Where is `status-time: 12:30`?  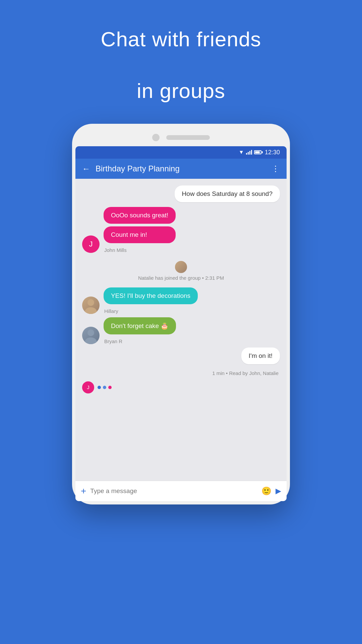 status-time: 12:30 is located at coordinates (272, 152).